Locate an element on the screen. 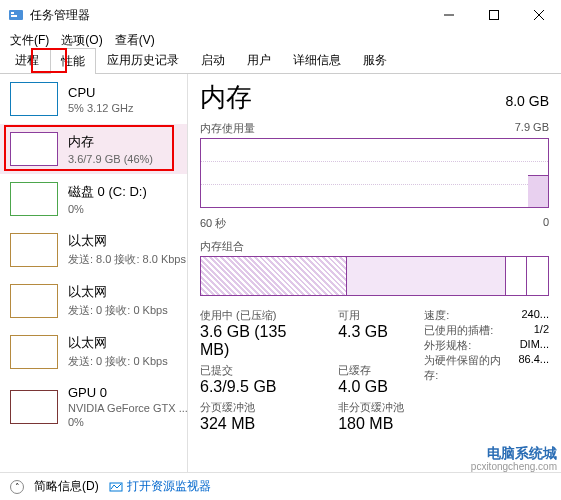 Image resolution: width=561 pixels, height=500 pixels. maximize-button is located at coordinates (494, 15).